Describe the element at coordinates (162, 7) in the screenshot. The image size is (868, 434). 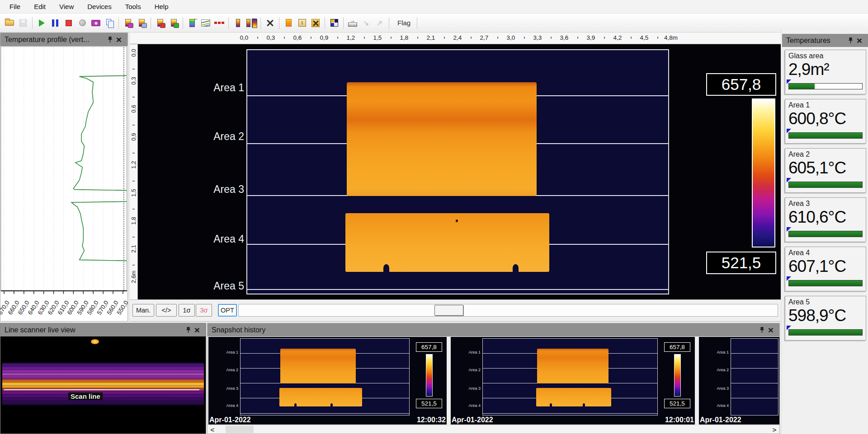
I see `menu-item-help: Help` at that location.